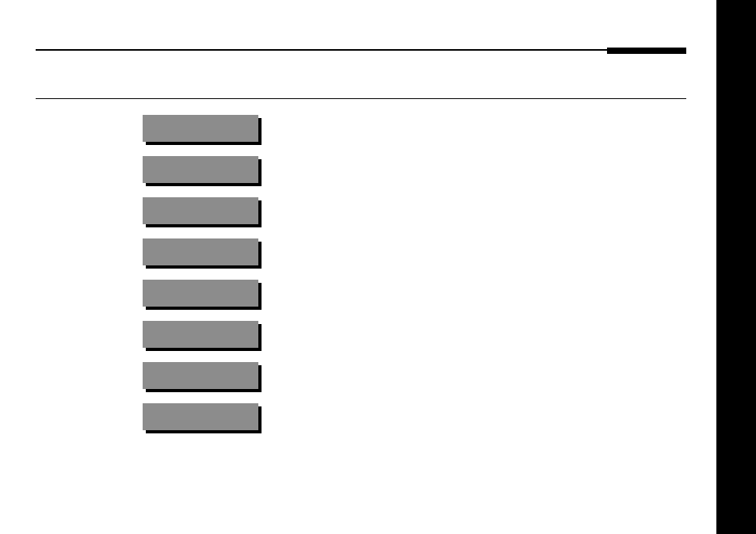 The image size is (756, 534). What do you see at coordinates (200, 128) in the screenshot?
I see `display-code-cdcd: CDCD` at bounding box center [200, 128].